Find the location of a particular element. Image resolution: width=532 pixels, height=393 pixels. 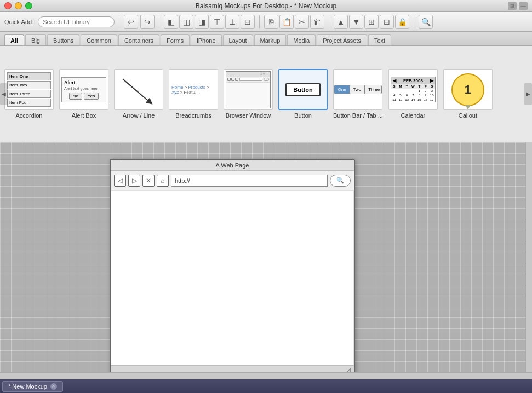

search-input is located at coordinates (76, 22).